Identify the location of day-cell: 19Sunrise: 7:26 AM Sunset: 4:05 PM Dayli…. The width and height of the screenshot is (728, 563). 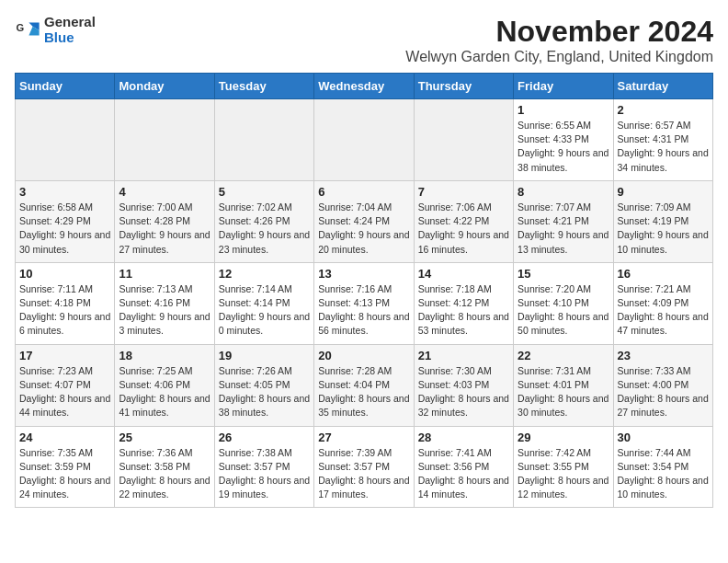
(264, 385).